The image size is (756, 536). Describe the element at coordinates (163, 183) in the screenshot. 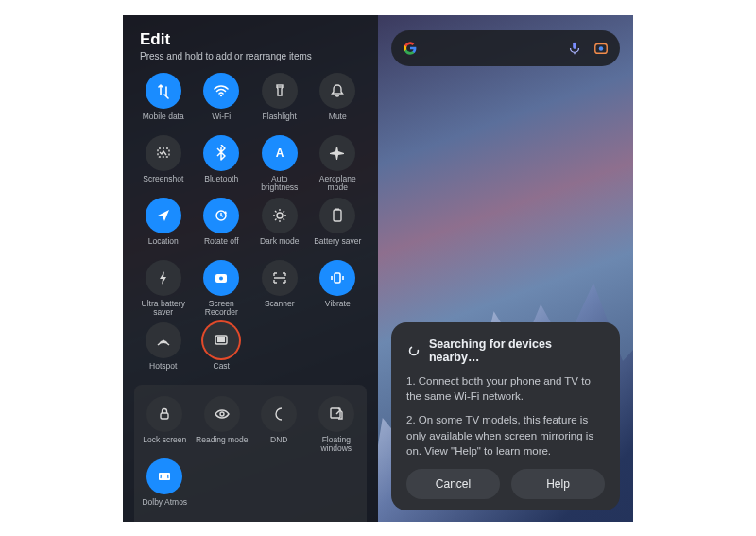

I see `tile-label: Screenshot` at that location.